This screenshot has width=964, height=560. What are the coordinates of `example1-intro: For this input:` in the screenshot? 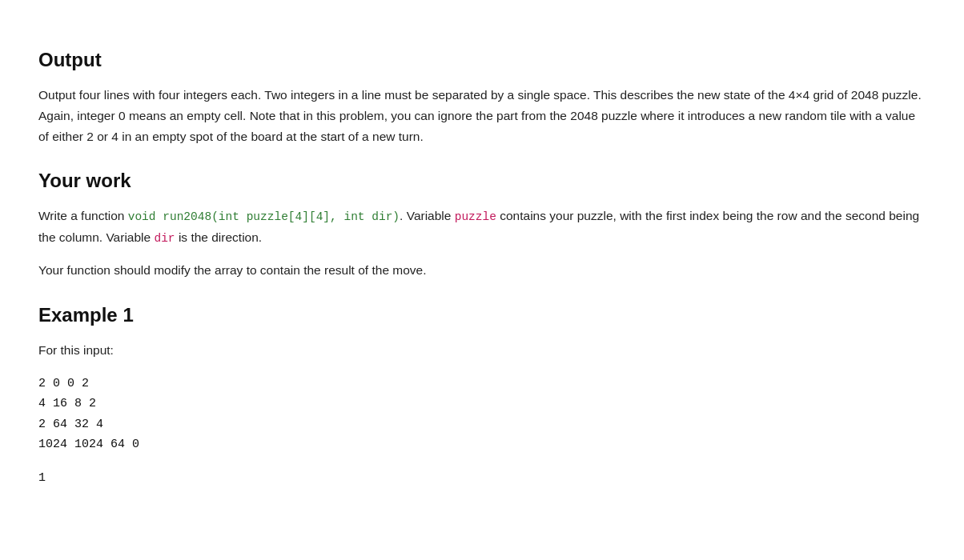 It's located at (482, 350).